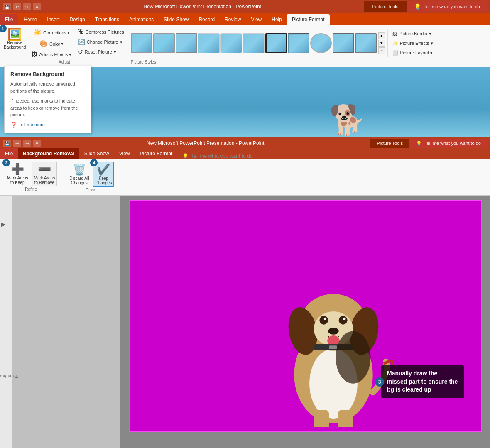 The width and height of the screenshot is (490, 448). What do you see at coordinates (277, 20) in the screenshot?
I see `tab-help: Help` at bounding box center [277, 20].